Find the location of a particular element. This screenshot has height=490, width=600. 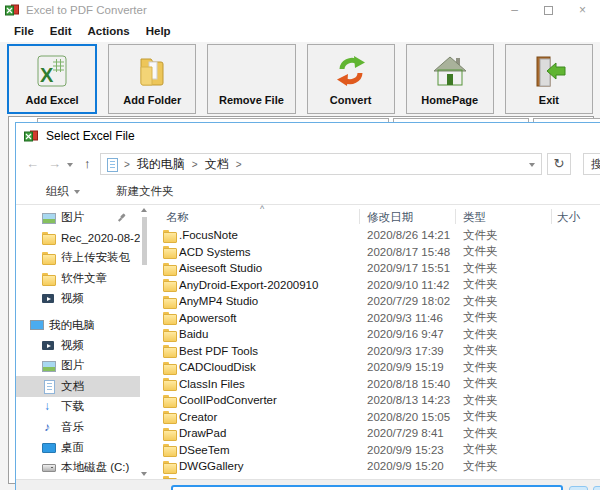

table-row: AnyMP4 Studio 2020/7/29 18:02 文件夹 is located at coordinates (377, 302).